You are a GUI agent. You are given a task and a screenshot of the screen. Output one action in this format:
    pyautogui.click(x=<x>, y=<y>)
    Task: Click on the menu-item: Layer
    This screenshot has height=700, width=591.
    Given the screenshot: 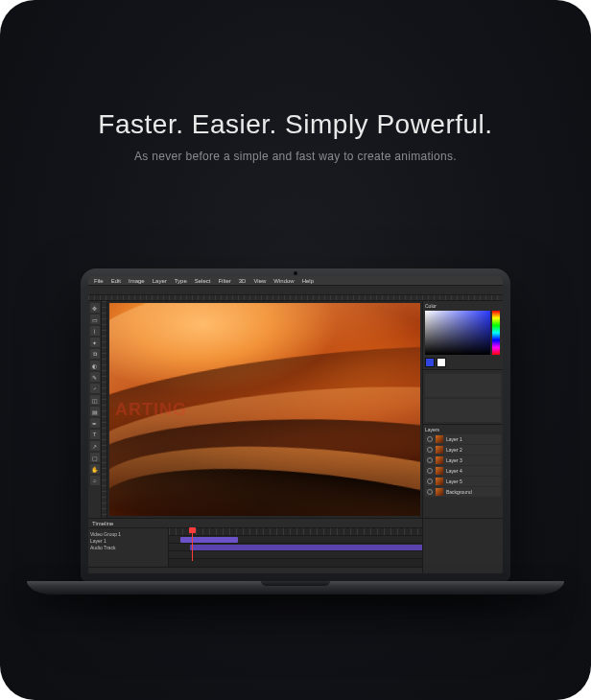 What is the action you would take?
    pyautogui.click(x=159, y=281)
    